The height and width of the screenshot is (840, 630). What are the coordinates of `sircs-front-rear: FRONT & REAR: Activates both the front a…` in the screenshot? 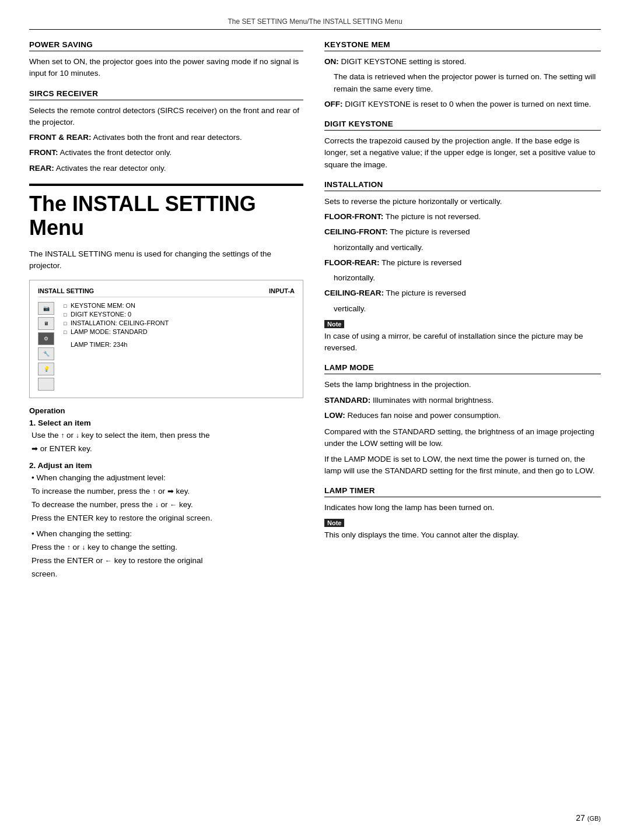 It's located at (166, 138).